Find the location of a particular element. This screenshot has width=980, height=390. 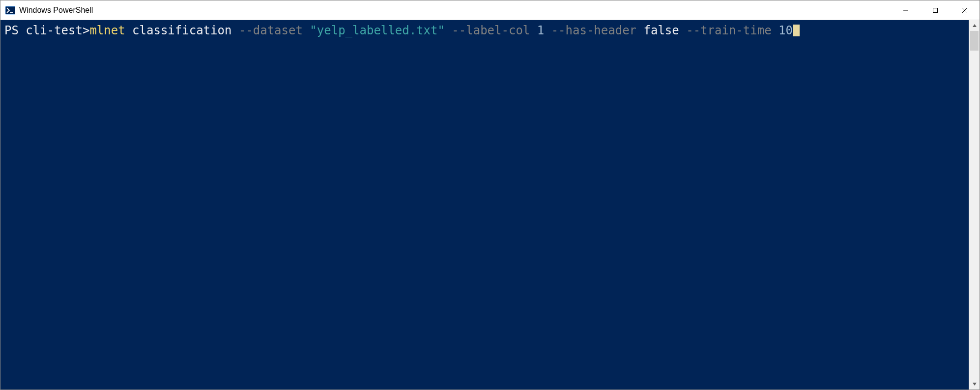

scroll-up-arrow-icon is located at coordinates (974, 26).